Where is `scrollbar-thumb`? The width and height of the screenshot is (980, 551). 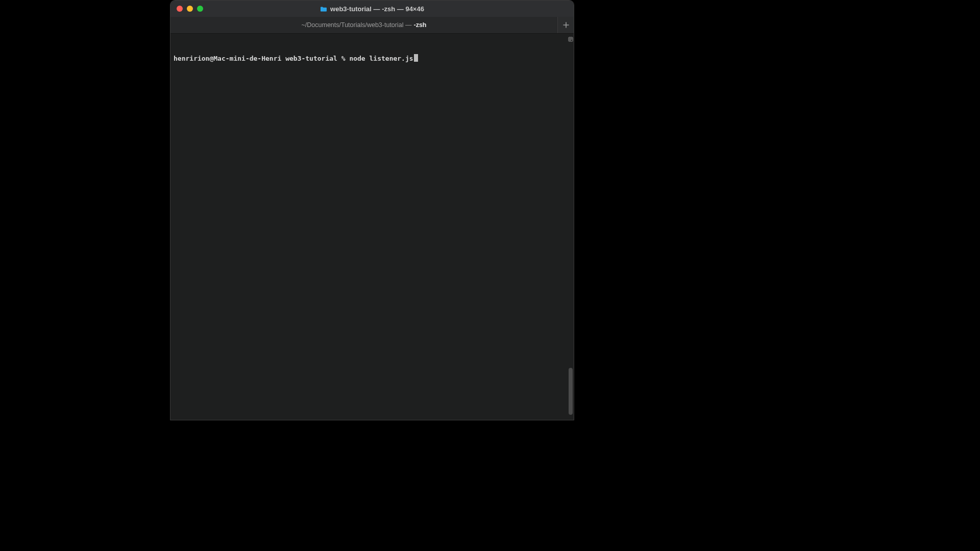
scrollbar-thumb is located at coordinates (571, 391).